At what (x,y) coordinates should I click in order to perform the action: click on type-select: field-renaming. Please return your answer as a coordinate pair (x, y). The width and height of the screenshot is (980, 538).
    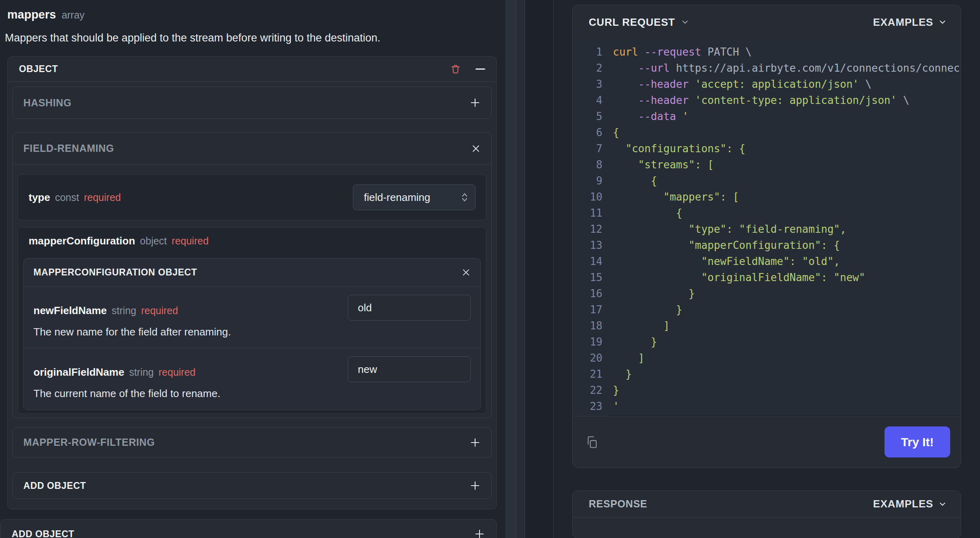
    Looking at the image, I should click on (414, 197).